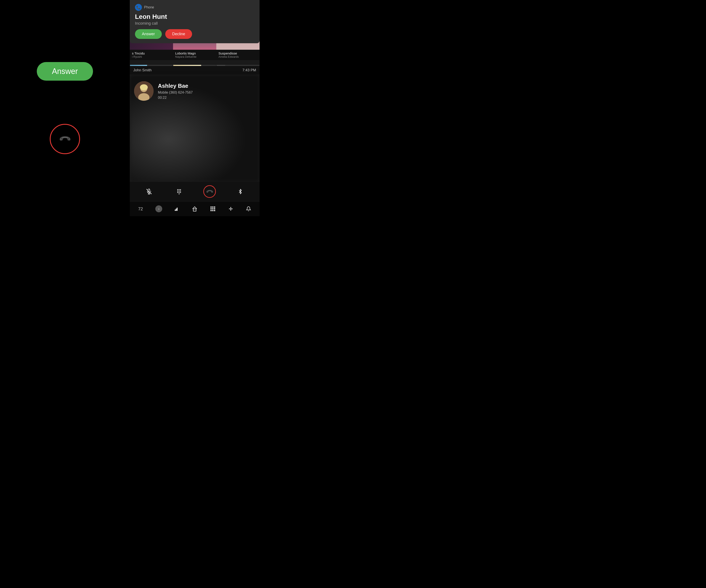  What do you see at coordinates (248, 209) in the screenshot?
I see `nav-bell-button` at bounding box center [248, 209].